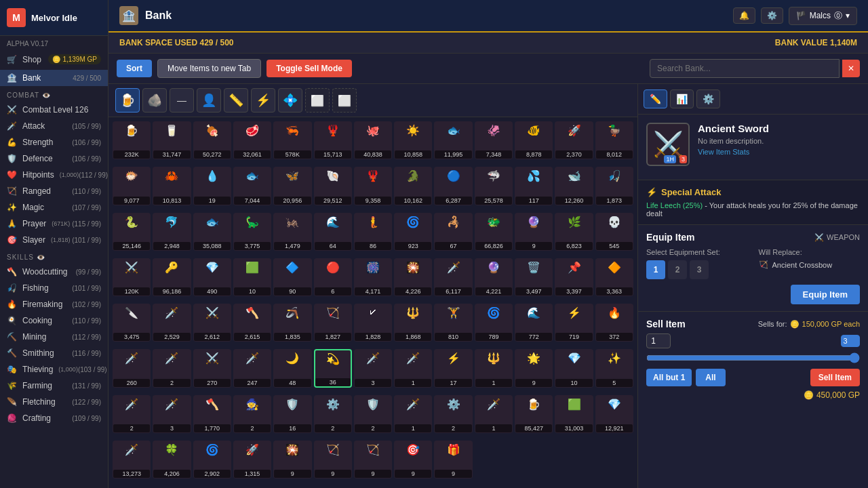 This screenshot has width=868, height=488. What do you see at coordinates (54, 288) in the screenshot?
I see `fishing-nav-item: 🎣 Fishing (101 / 99)` at bounding box center [54, 288].